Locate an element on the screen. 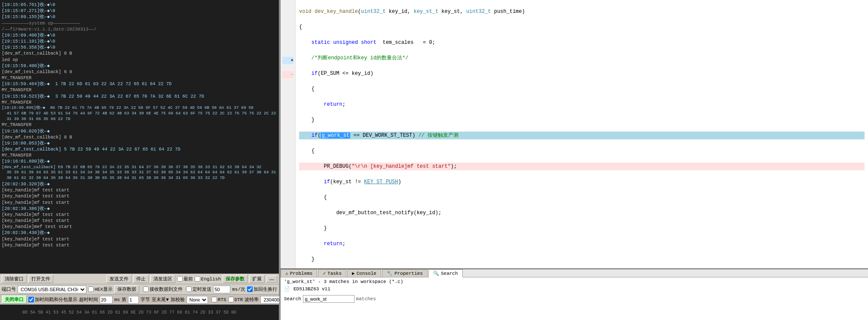 The width and height of the screenshot is (868, 320). port-select: COM16 USB-SERIAL CH340 is located at coordinates (52, 289).